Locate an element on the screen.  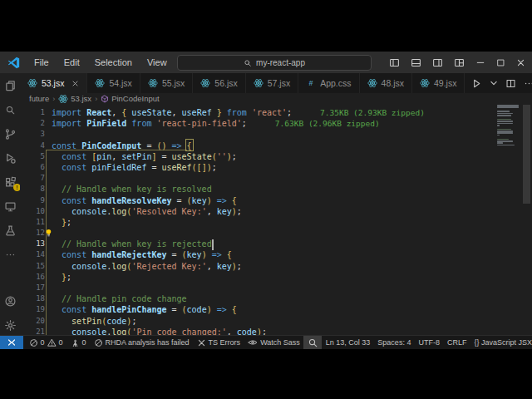
tab-48-jsx: 48.jsx is located at coordinates (386, 83).